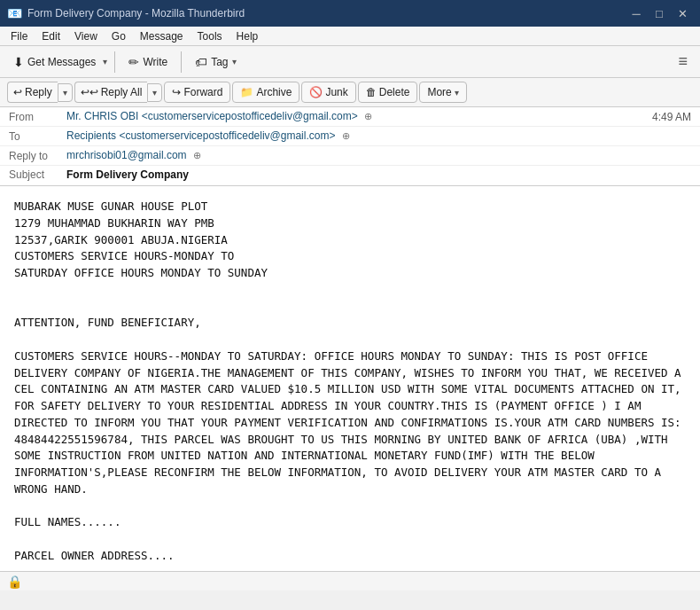 This screenshot has height=610, width=700. What do you see at coordinates (37, 137) in the screenshot?
I see `to-label: To` at bounding box center [37, 137].